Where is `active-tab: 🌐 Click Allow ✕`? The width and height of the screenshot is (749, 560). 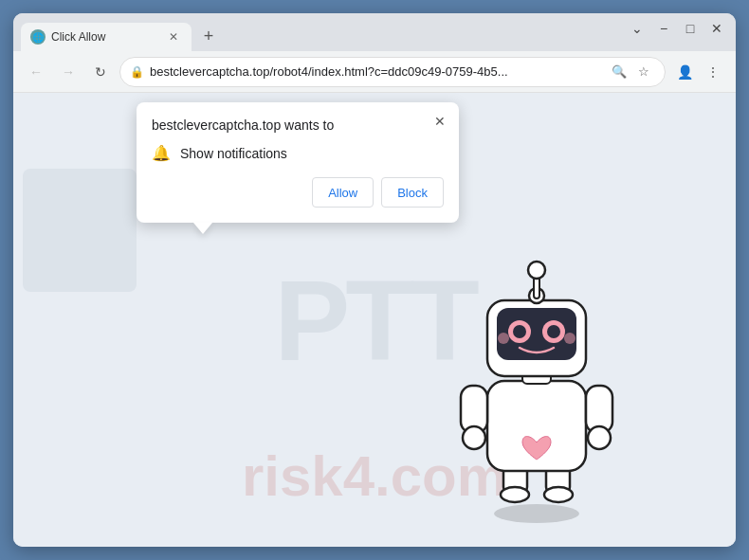 active-tab: 🌐 Click Allow ✕ is located at coordinates (106, 37).